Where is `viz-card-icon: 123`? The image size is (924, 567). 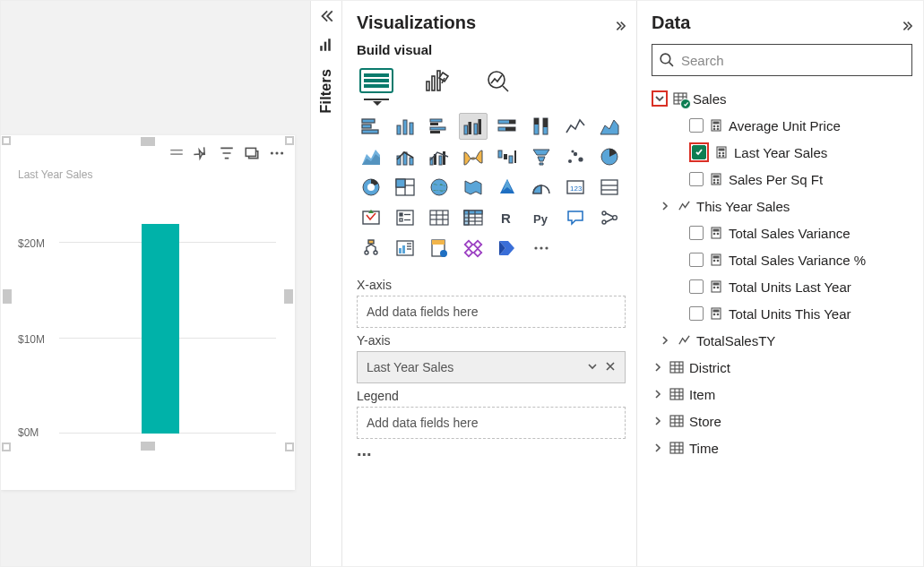
viz-card-icon: 123 is located at coordinates (575, 187).